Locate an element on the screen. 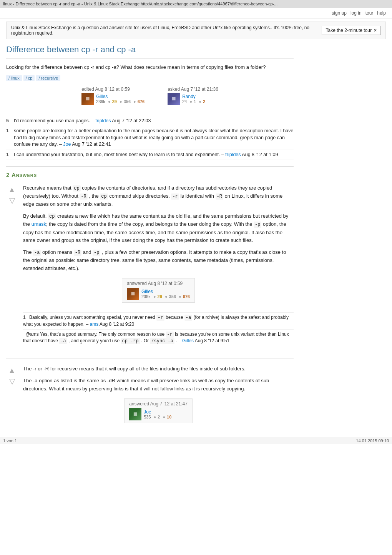 Image resolution: width=392 pixels, height=555 pixels. comment-2-score: 1 is located at coordinates (8, 138).